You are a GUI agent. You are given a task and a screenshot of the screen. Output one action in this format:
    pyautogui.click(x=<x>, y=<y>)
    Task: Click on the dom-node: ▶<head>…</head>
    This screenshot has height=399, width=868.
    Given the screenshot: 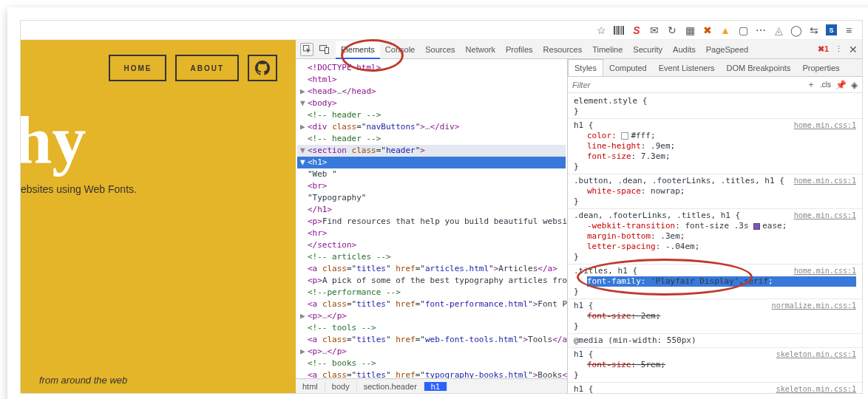 What is the action you would take?
    pyautogui.click(x=432, y=92)
    